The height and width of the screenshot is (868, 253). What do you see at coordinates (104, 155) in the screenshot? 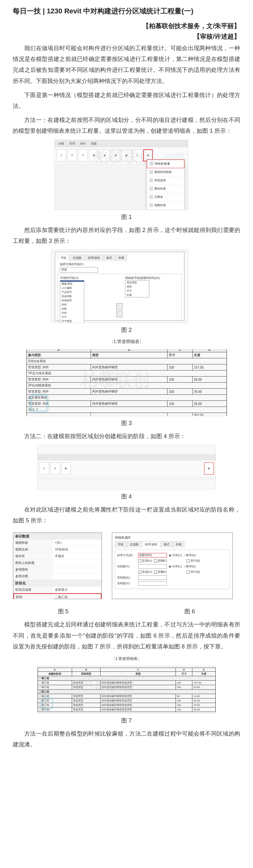
I see `ribbon-button: ◧` at bounding box center [104, 155].